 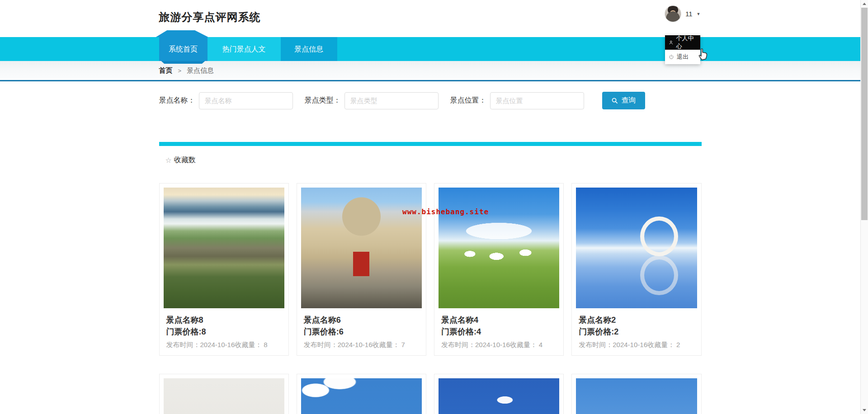 What do you see at coordinates (637, 269) in the screenshot?
I see `spot-card: 景点名称2 门票价格:2 发布时间：2024-10-16收藏量：2` at bounding box center [637, 269].